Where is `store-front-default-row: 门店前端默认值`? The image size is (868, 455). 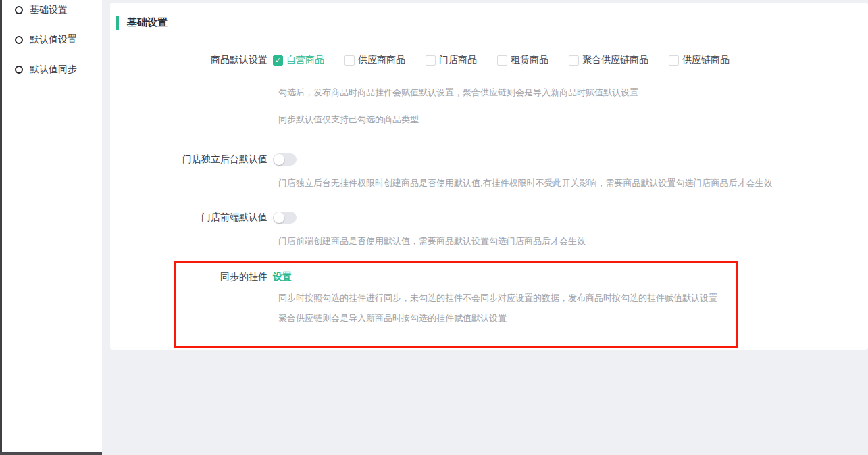 store-front-default-row: 门店前端默认值 is located at coordinates (489, 218).